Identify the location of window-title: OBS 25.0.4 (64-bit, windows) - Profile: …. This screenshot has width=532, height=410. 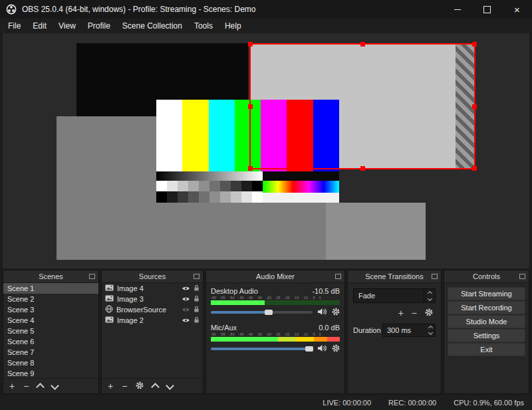
(138, 9).